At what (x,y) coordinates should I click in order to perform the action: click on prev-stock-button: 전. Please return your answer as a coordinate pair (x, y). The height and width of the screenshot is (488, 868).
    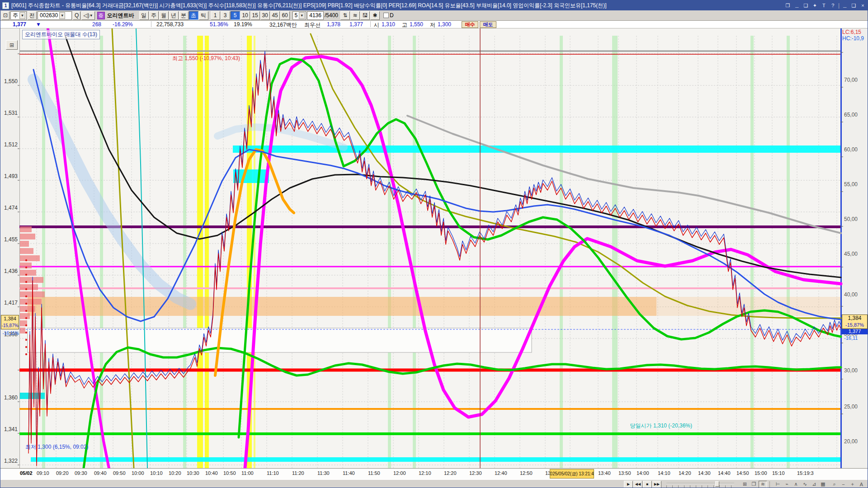
    Looking at the image, I should click on (32, 15).